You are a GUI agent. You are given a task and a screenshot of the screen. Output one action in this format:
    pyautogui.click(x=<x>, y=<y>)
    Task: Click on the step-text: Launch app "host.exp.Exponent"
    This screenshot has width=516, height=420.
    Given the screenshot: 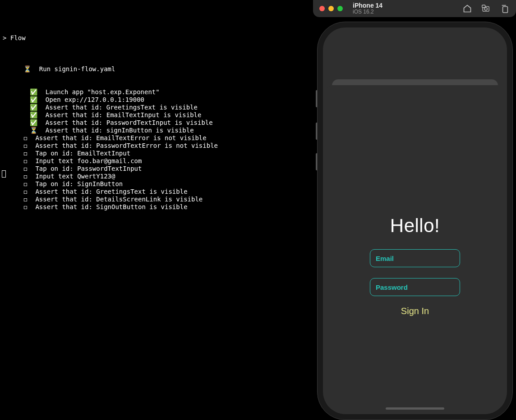 What is the action you would take?
    pyautogui.click(x=103, y=92)
    